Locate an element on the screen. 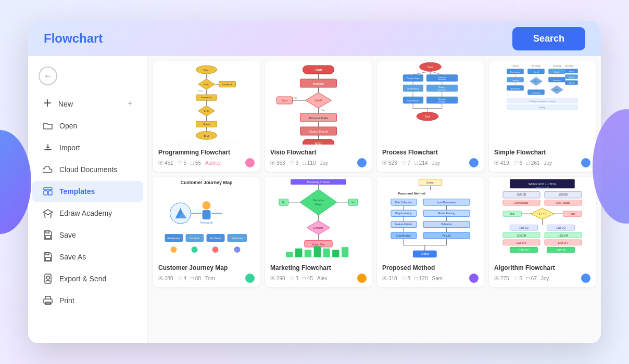 Image resolution: width=629 pixels, height=364 pixels. svg-text: Error is located at coordinates (284, 100).